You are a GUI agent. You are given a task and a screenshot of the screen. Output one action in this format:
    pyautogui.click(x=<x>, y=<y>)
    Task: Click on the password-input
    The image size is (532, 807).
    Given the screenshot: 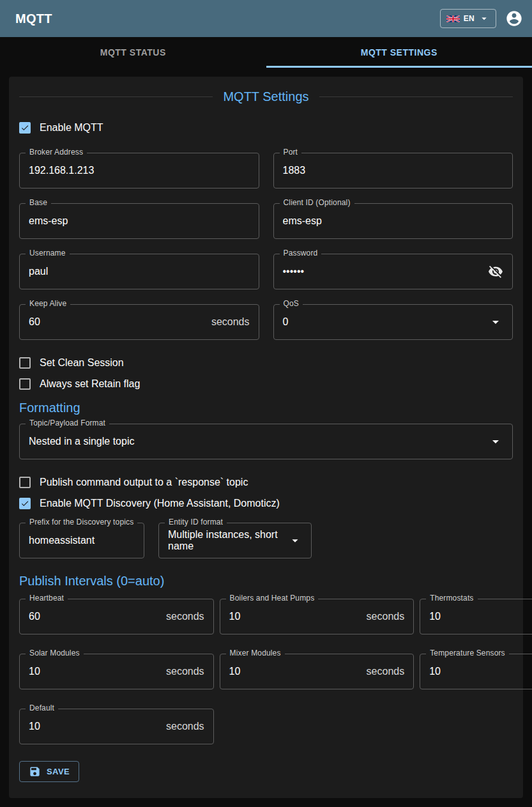 What is the action you would take?
    pyautogui.click(x=383, y=272)
    